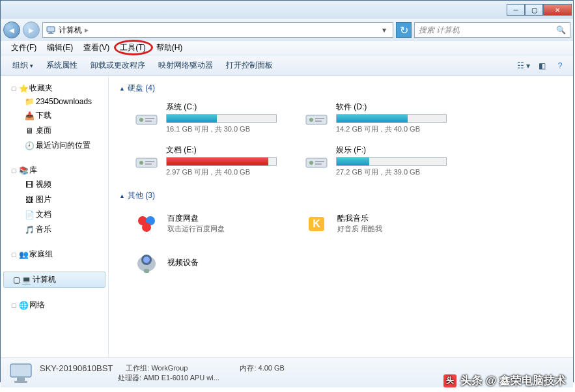 Image resolution: width=575 pixels, height=392 pixels. I want to click on sidebar-item: 🖥桌面, so click(55, 130).